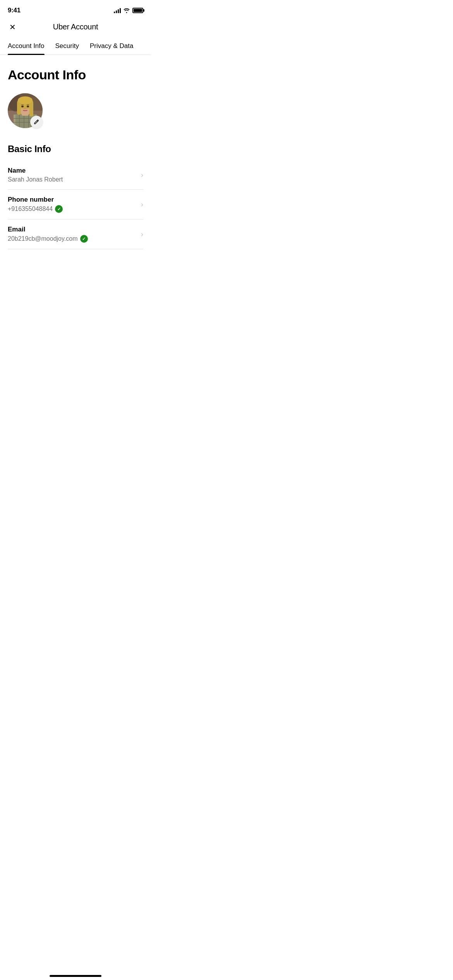 The width and height of the screenshot is (453, 980). What do you see at coordinates (59, 209) in the screenshot?
I see `phone-check-icon: ✓` at bounding box center [59, 209].